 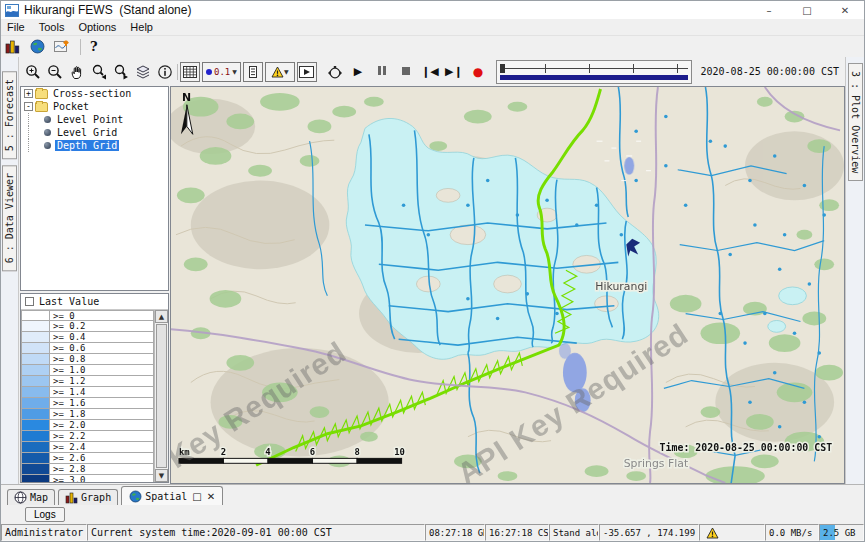 I want to click on legend-row: >= 2.2, so click(x=88, y=436).